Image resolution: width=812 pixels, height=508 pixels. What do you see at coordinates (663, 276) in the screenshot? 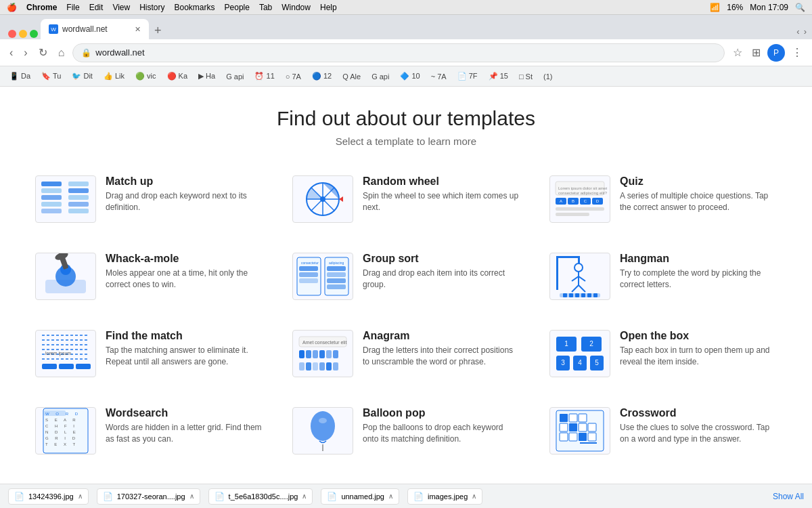
I see `template-card-hangman: Hangman Try to complete the word by pick…` at bounding box center [663, 276].